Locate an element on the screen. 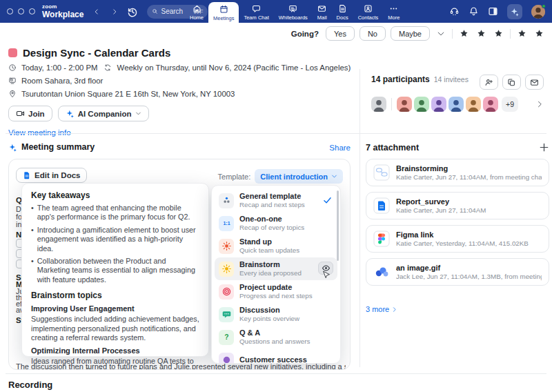 This screenshot has height=392, width=552. tab-mail: Mail is located at coordinates (322, 11).